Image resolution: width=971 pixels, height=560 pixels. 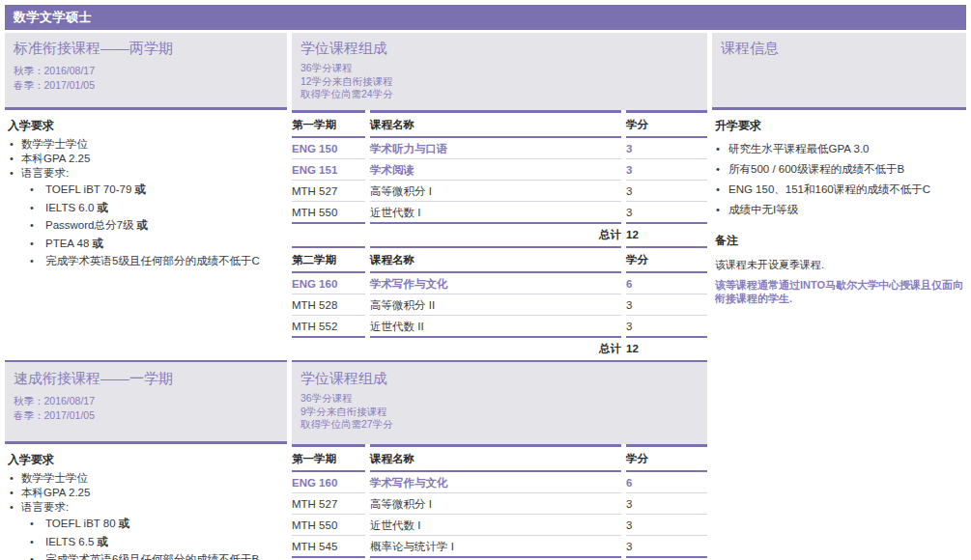 I want to click on course-code: MTH 550, so click(x=328, y=212).